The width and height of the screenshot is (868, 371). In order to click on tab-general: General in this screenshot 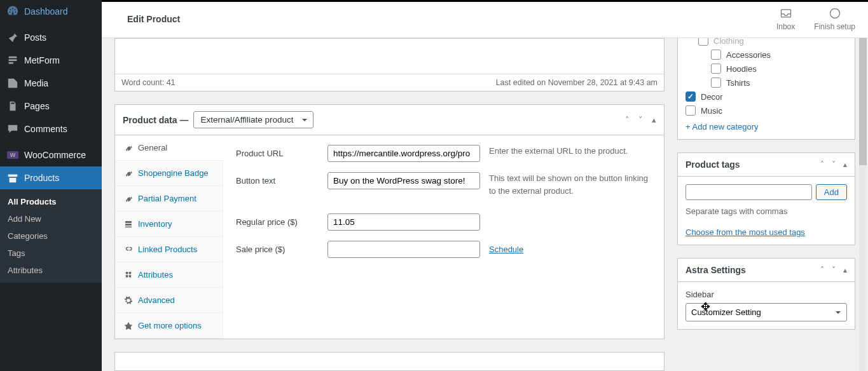, I will do `click(169, 148)`.